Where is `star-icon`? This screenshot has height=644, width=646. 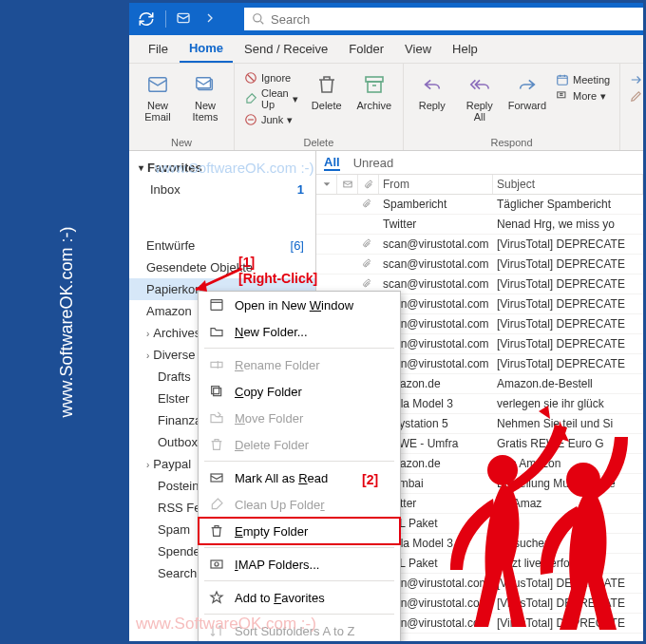
star-icon is located at coordinates (217, 597).